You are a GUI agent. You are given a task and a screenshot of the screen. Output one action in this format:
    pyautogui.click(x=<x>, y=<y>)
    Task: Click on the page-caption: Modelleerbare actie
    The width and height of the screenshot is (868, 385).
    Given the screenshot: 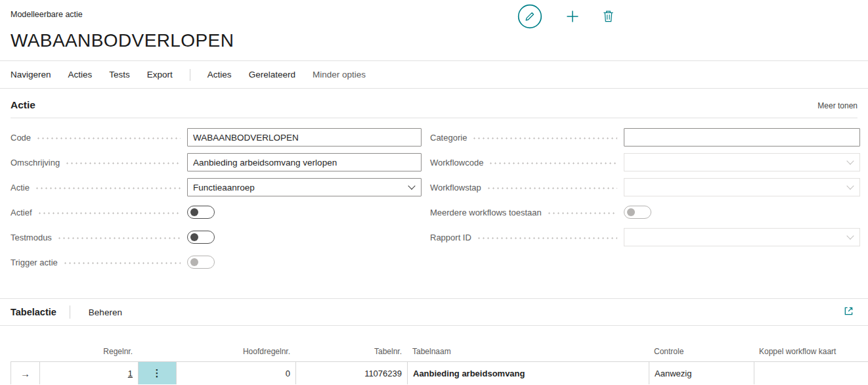 What is the action you would take?
    pyautogui.click(x=47, y=14)
    